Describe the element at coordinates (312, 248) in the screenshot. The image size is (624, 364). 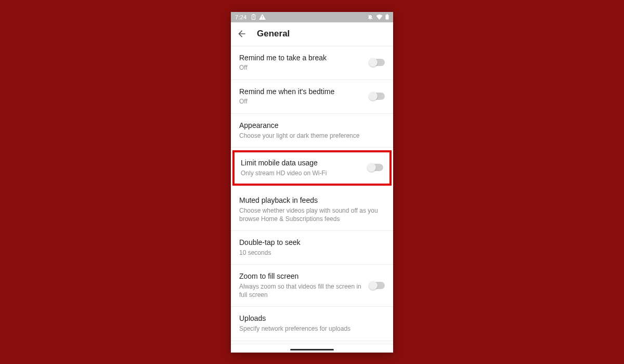
I see `row-double-tap-seek: Double-tap to seek 10 seconds` at that location.